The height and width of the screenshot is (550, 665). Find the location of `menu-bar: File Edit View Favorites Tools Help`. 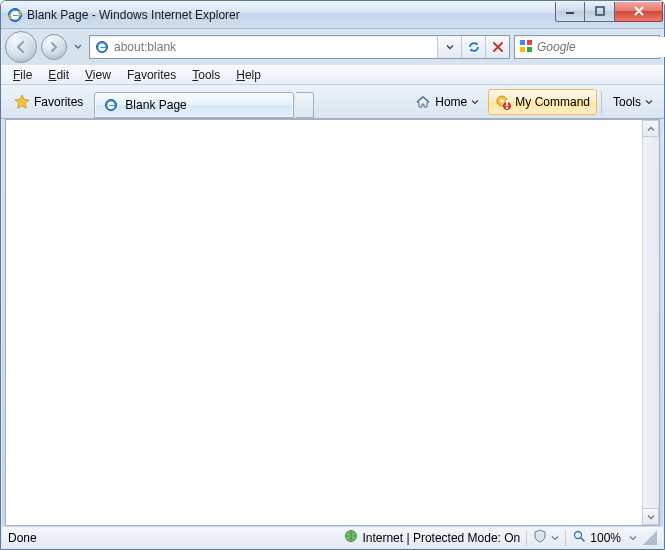

menu-bar: File Edit View Favorites Tools Help is located at coordinates (332, 75).